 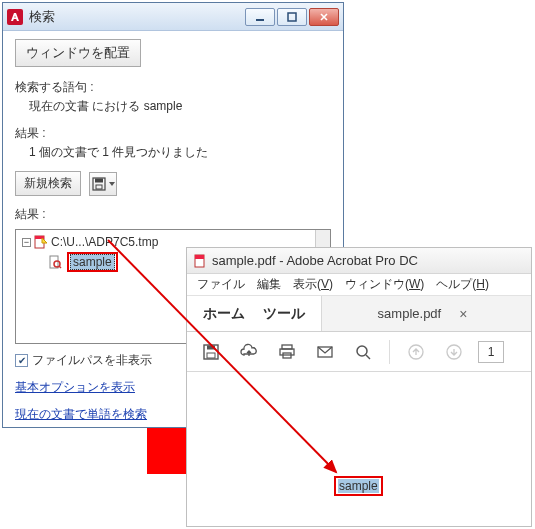 What do you see at coordinates (363, 352) in the screenshot?
I see `search-button` at bounding box center [363, 352].